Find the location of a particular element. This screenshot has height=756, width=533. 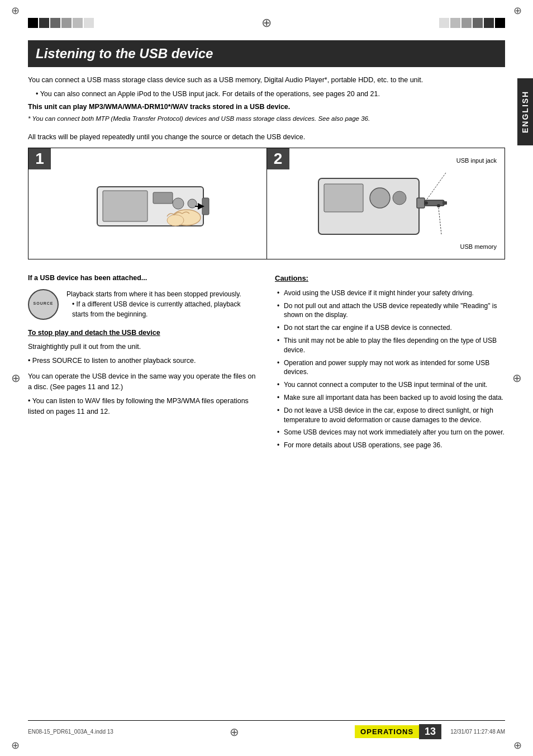

bottom-bar: EN08-15_PDR61_003A_4.indd 13 ⊕ OPERATION… is located at coordinates (266, 730).